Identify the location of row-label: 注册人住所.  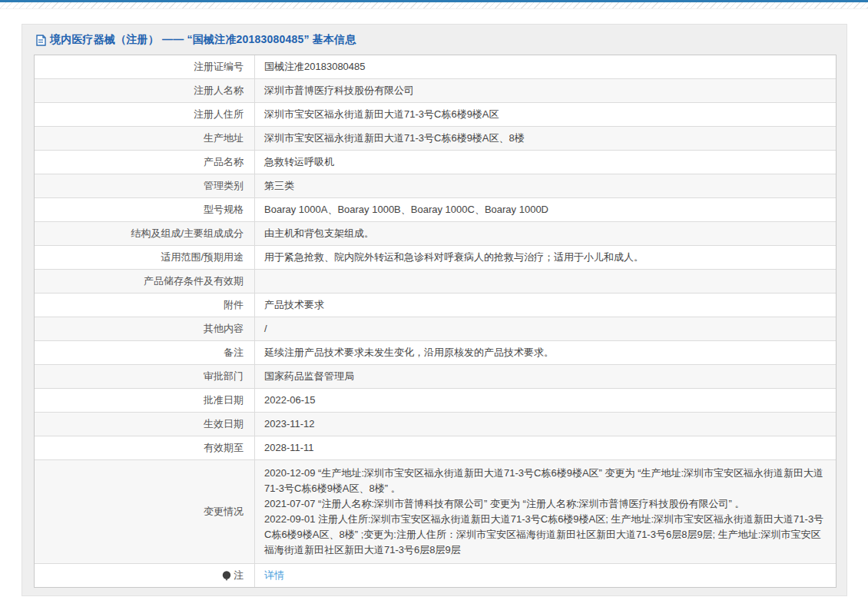
(144, 114).